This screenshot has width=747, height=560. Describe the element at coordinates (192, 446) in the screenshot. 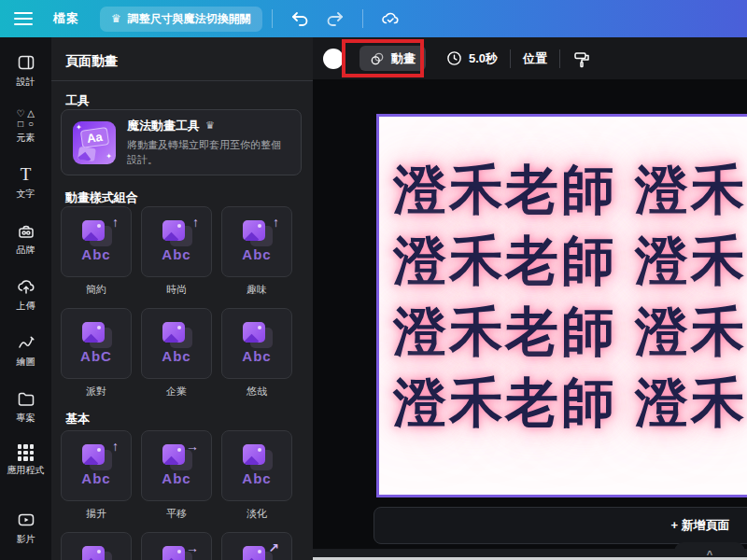

I see `arrow-icon: →` at that location.